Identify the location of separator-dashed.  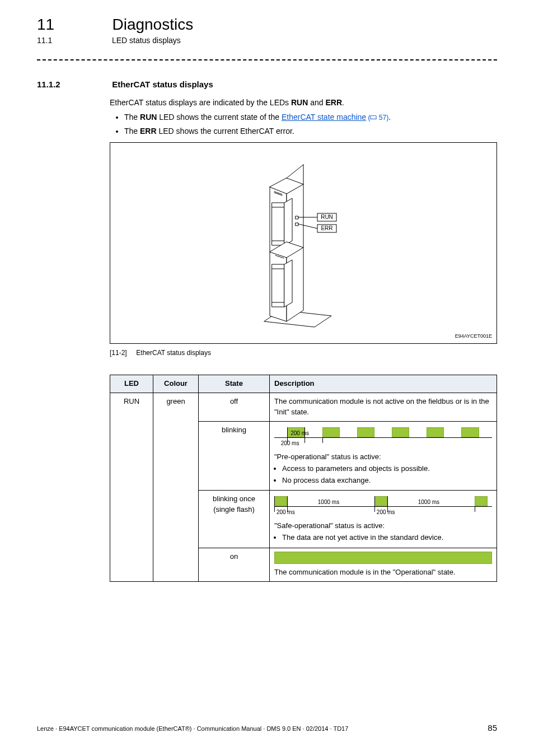
(267, 60).